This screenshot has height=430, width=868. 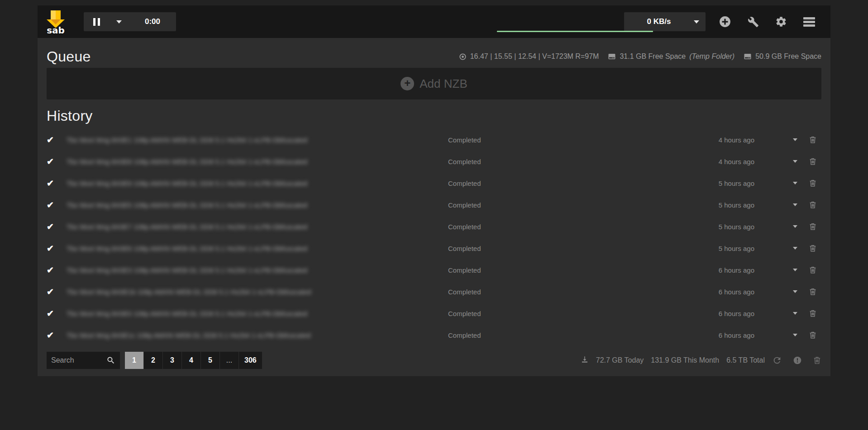 I want to click on history-item-name: Tbx Mxxt Wxg 8X0E7 108p AMXN WEB-DL DD8 …, so click(x=257, y=227).